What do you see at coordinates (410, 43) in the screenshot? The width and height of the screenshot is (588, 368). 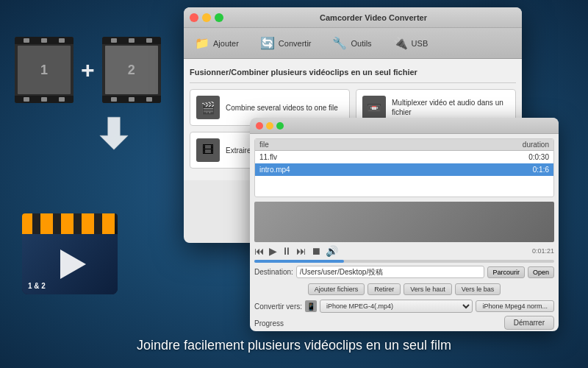 I see `toolbar-item-usb: 🔌 USB` at bounding box center [410, 43].